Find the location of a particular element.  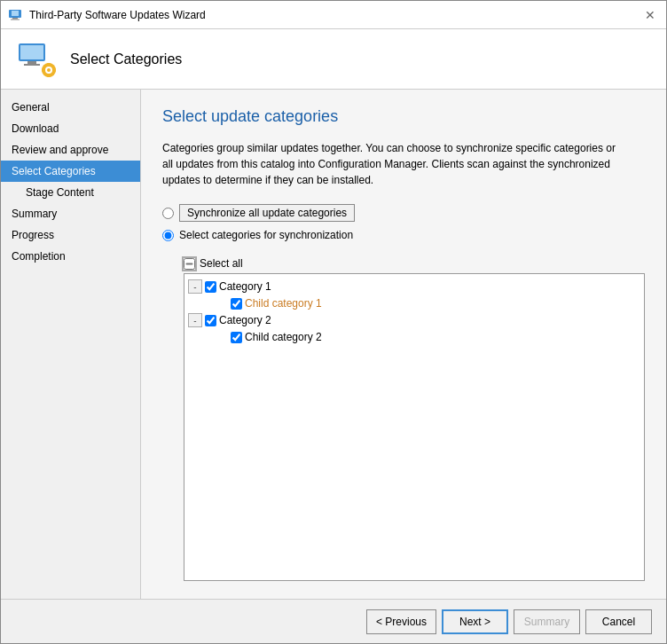

sidebar-item-completion: Completion is located at coordinates (71, 256).